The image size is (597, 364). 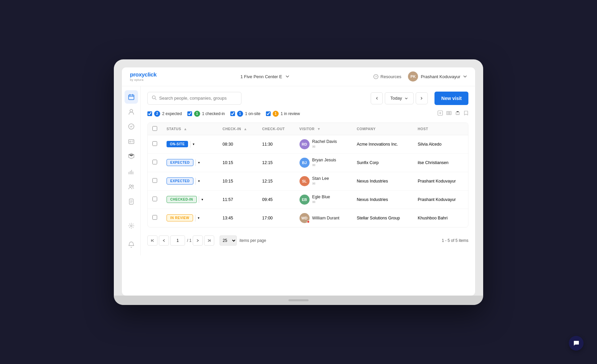 What do you see at coordinates (438, 76) in the screenshot?
I see `user-menu: PK Prashant Koduvayur` at bounding box center [438, 76].